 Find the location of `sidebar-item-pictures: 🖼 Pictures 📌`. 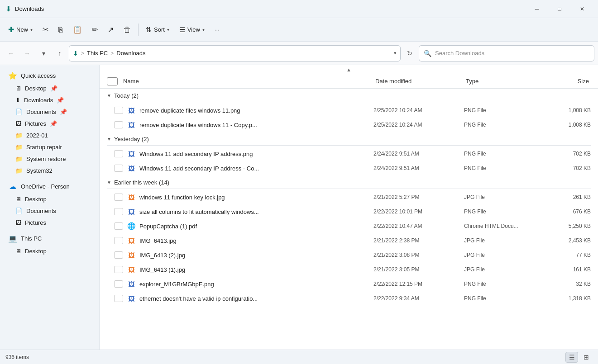

sidebar-item-pictures: 🖼 Pictures 📌 is located at coordinates (50, 124).